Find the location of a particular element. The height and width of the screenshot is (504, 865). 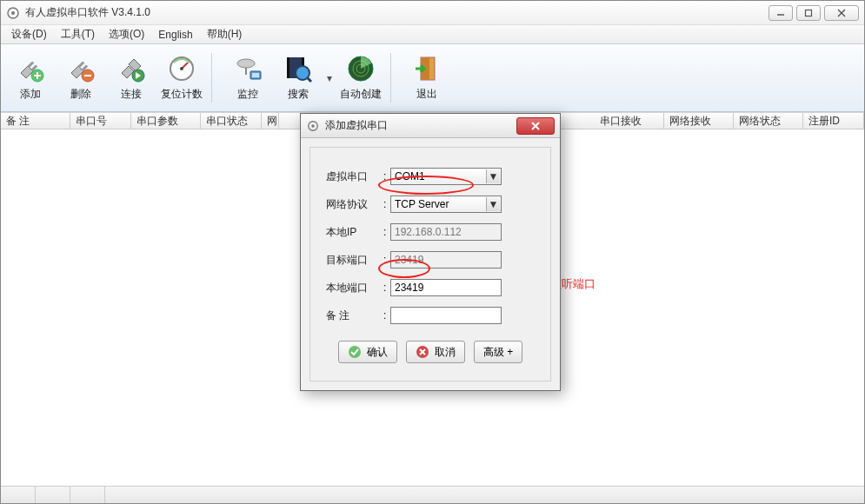

col-serialrx: 串口接收 is located at coordinates (629, 121).